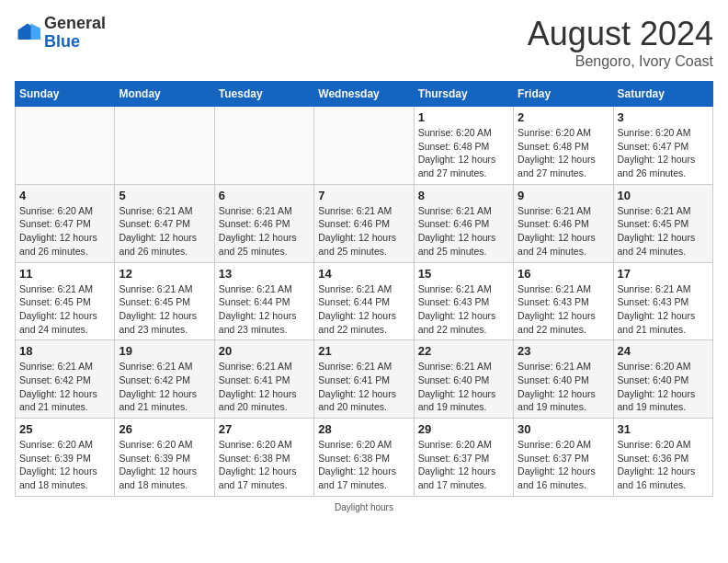 This screenshot has height=563, width=728. Describe the element at coordinates (265, 195) in the screenshot. I see `day-number: 6` at that location.